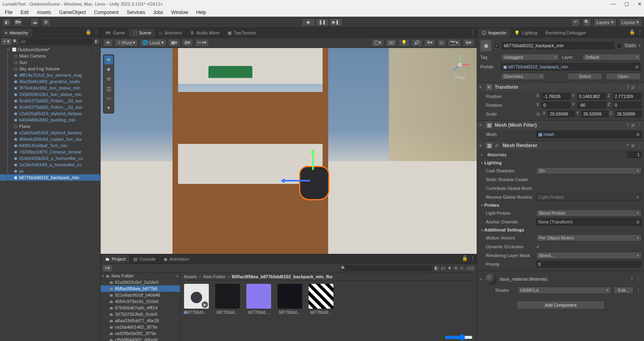 The width and height of the screenshot is (644, 341). I want to click on hierarchy-item: ▢Main Camera, so click(50, 56).